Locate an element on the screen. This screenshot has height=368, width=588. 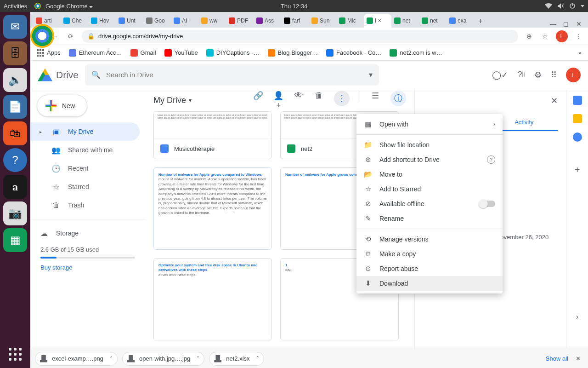
browser-tab: AI - is located at coordinates (185, 21).